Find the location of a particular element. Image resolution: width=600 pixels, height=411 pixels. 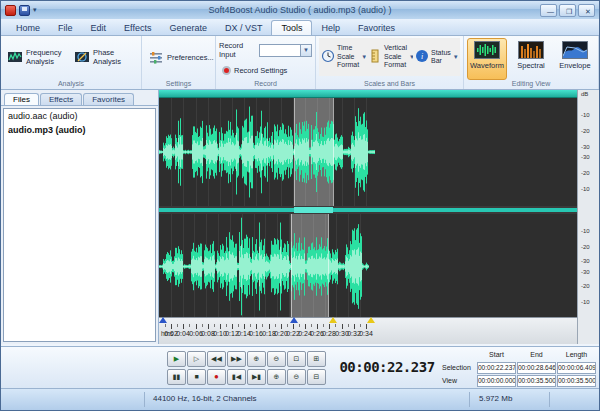

file-list-item: audio.mp3 (audio) is located at coordinates (80, 130).